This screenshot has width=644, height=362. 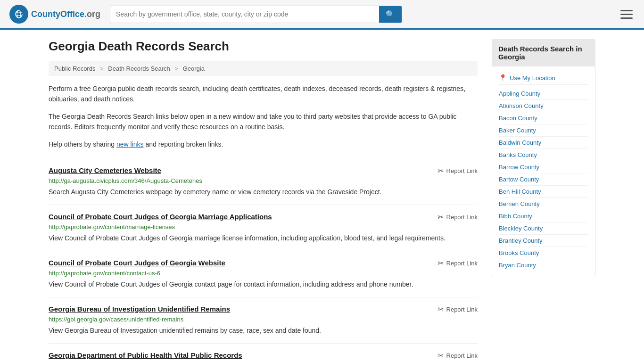 What do you see at coordinates (263, 228) in the screenshot?
I see `result-item-1: Council of Probate Court Judges of Georg…` at bounding box center [263, 228].